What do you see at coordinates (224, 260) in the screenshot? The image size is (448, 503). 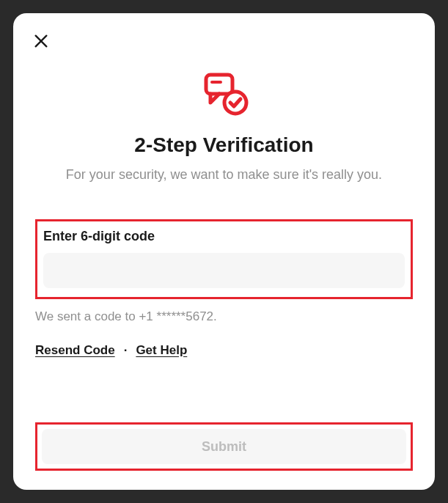 I see `code-highlight: Enter 6-digit code` at bounding box center [224, 260].